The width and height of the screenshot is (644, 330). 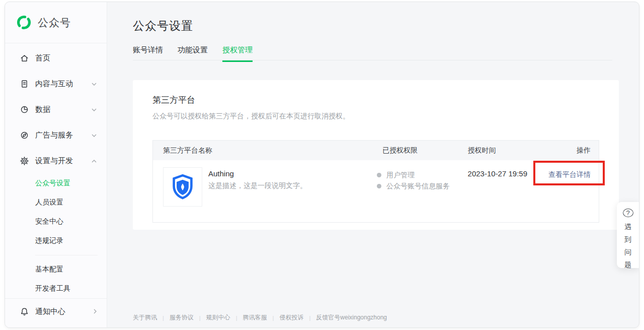 What do you see at coordinates (24, 135) in the screenshot?
I see `ads-compass-icon` at bounding box center [24, 135].